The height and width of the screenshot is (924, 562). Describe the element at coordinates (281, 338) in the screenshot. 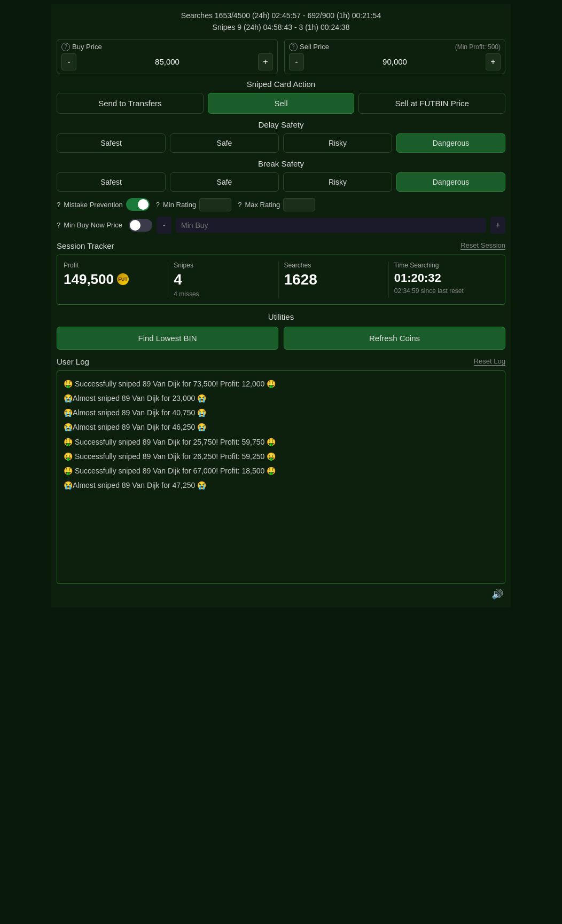

I see `utility-buttons: Find Lowest BIN Refresh Coins` at that location.